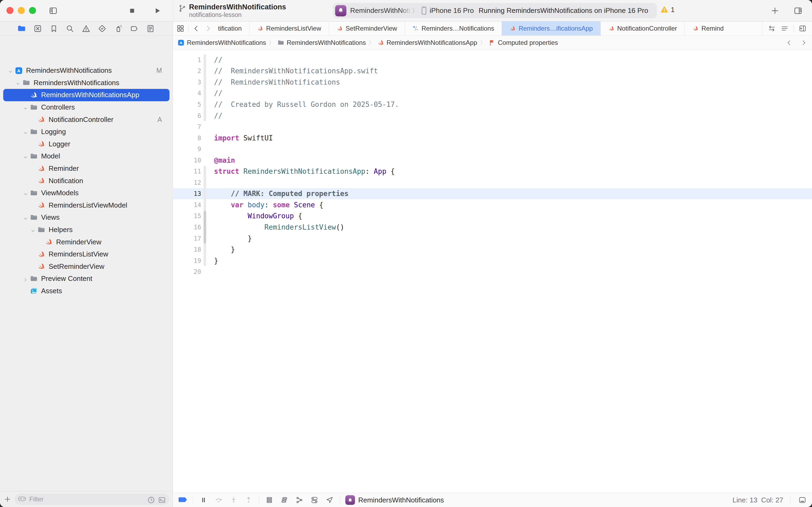  What do you see at coordinates (789, 43) in the screenshot?
I see `previous-issue-icon` at bounding box center [789, 43].